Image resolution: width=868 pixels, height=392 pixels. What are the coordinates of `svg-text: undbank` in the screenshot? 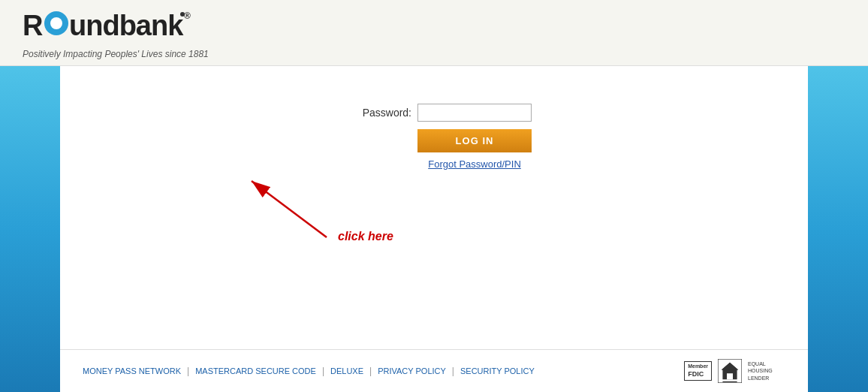 It's located at (126, 26).